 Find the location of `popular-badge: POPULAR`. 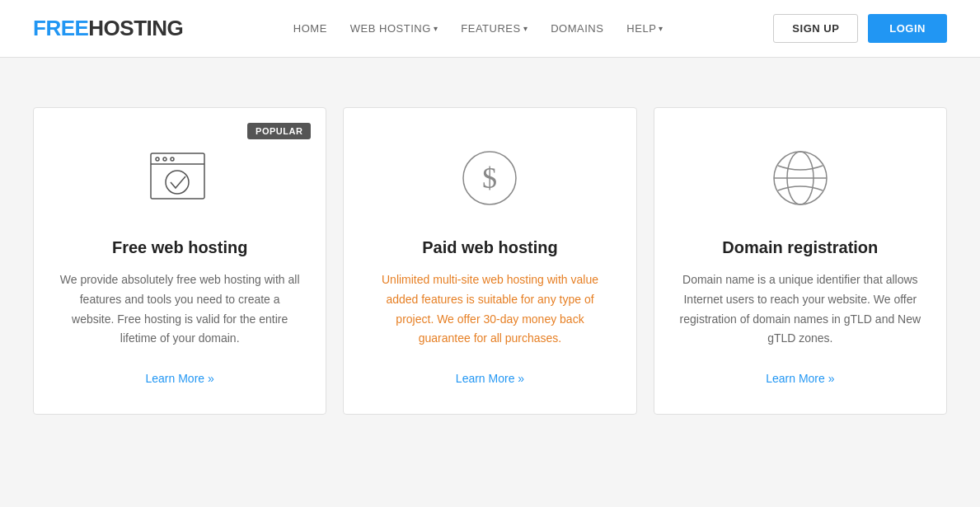

popular-badge: POPULAR is located at coordinates (279, 131).